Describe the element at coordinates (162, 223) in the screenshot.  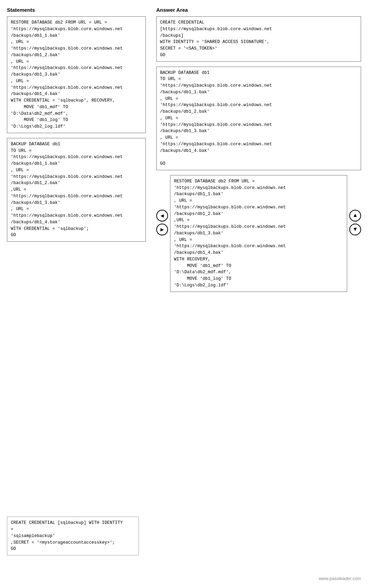
I see `left-arrow-controls: ◀ ▶` at that location.